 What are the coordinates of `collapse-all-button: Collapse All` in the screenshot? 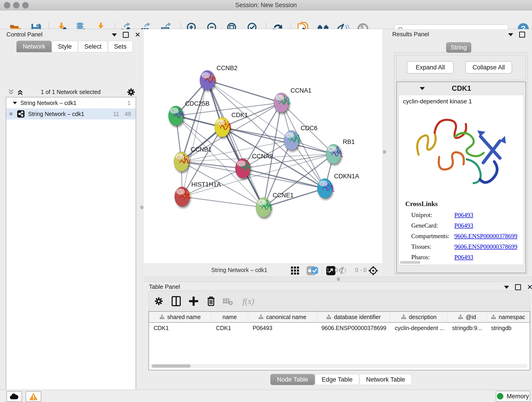 It's located at (489, 67).